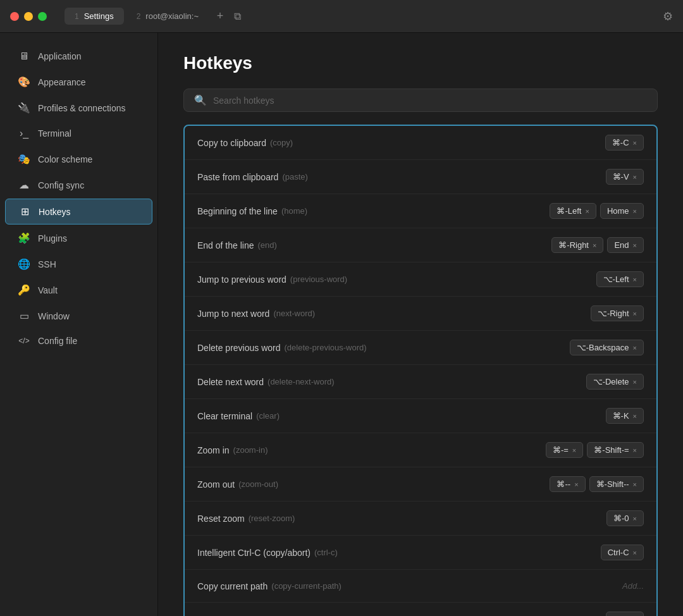 This screenshot has width=683, height=616. I want to click on sidebar-item-window: ▭ Window, so click(78, 316).